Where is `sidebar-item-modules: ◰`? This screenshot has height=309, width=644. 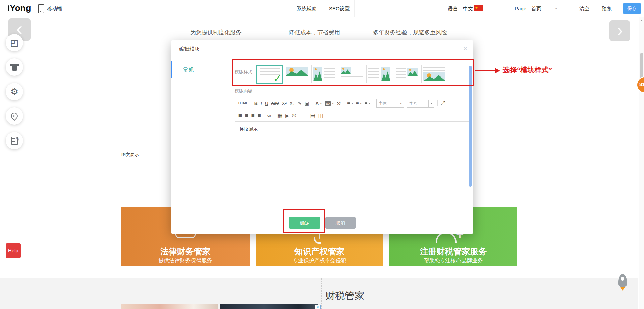 sidebar-item-modules: ◰ is located at coordinates (14, 43).